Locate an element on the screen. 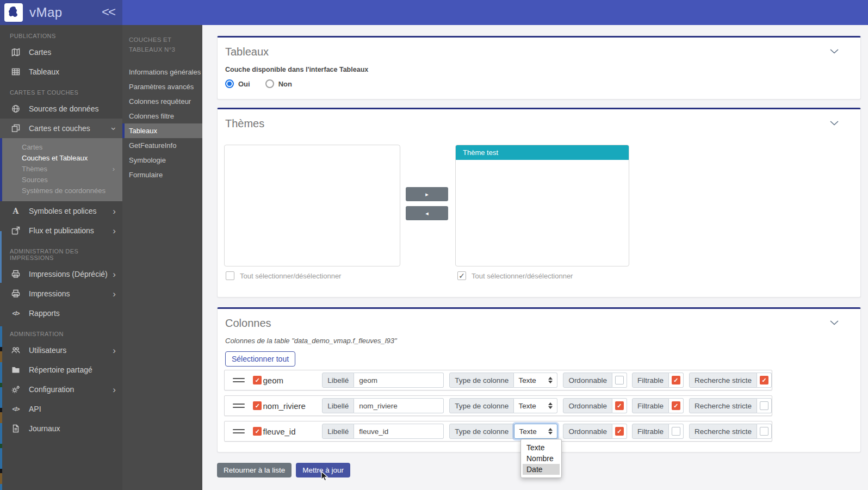 The image size is (868, 490). submenu-item-cartes: Cartes is located at coordinates (62, 147).